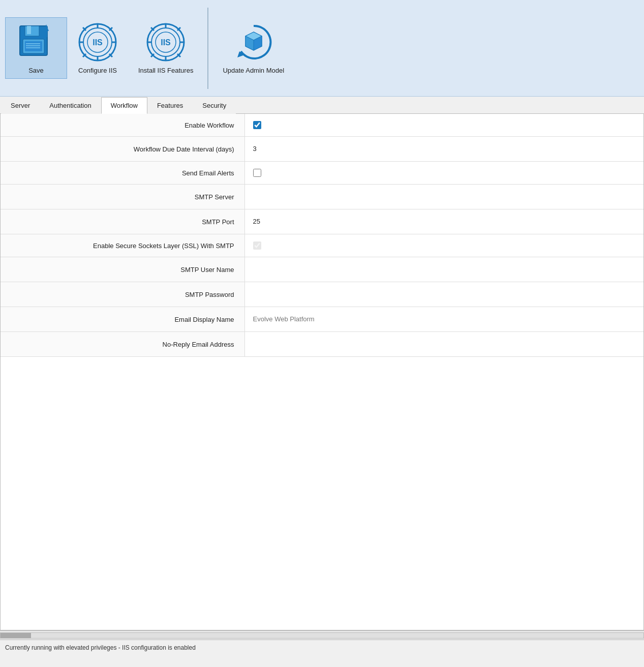 The image size is (644, 667). Describe the element at coordinates (101, 648) in the screenshot. I see `status-text: Currently running with elevated privileg…` at that location.